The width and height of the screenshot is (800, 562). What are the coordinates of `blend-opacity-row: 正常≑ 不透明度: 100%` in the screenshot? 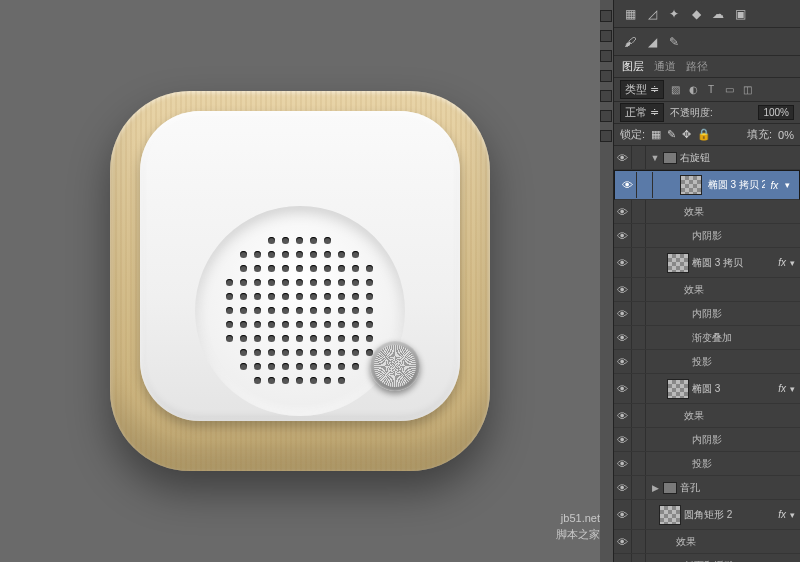 It's located at (707, 113).